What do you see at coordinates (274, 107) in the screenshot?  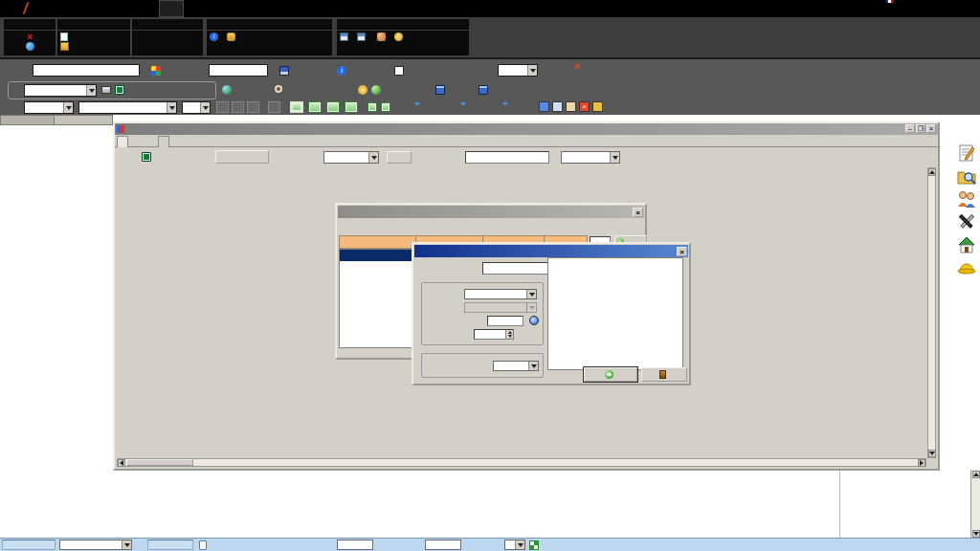 I see `font-color-button` at bounding box center [274, 107].